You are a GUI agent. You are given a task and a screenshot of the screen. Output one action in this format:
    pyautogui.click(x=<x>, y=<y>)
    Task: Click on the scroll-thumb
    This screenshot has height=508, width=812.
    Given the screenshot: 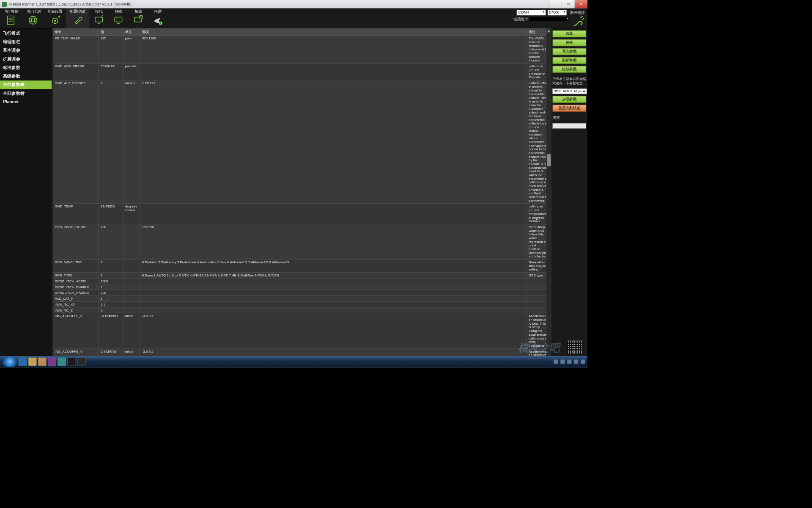 What is the action you would take?
    pyautogui.click(x=549, y=160)
    